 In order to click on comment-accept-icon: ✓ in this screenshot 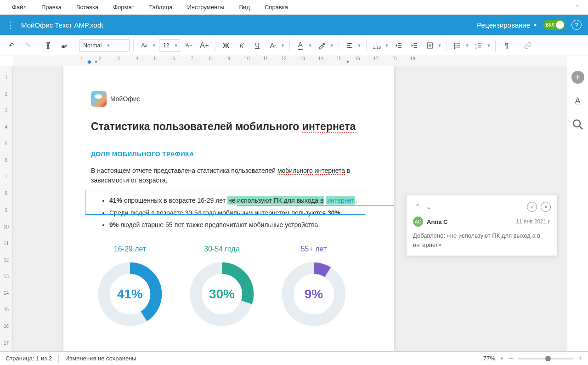, I will do `click(532, 207)`.